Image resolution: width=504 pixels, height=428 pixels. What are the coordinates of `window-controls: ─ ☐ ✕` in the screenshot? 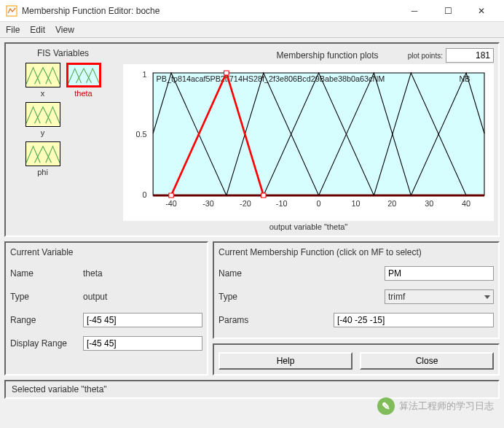 It's located at (448, 11).